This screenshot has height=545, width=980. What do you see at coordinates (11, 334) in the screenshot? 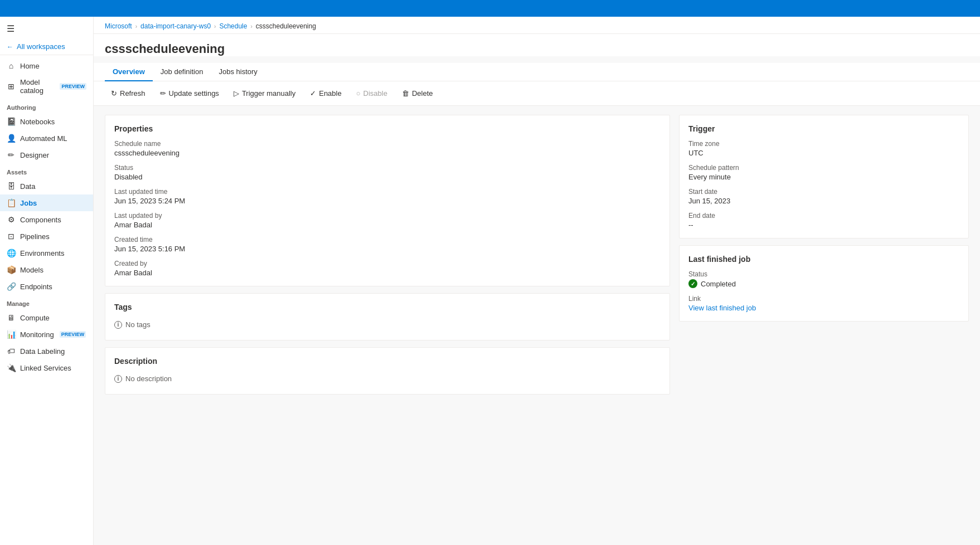
I see `monitoring-icon: 📊` at bounding box center [11, 334].